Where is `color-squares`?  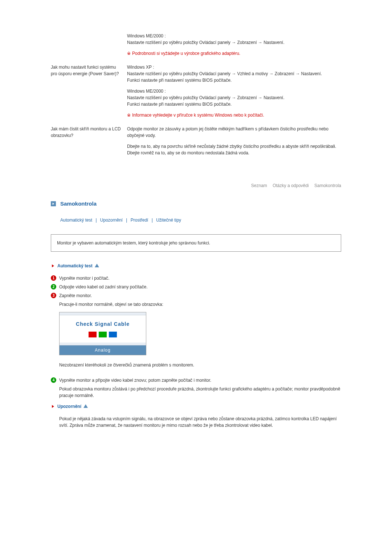 color-squares is located at coordinates (103, 335).